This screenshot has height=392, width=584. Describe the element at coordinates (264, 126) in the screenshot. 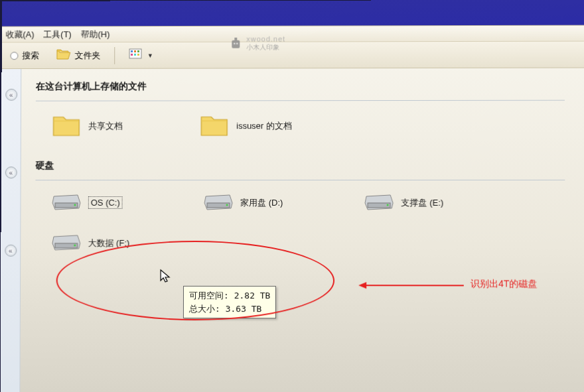

I see `folder-label: issuser 的文档` at that location.